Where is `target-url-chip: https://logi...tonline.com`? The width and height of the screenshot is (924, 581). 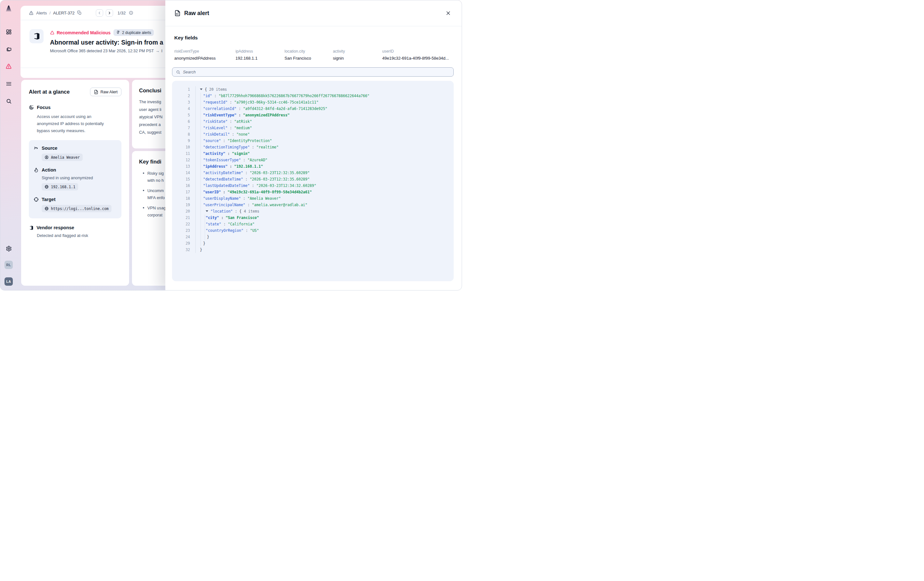
target-url-chip: https://logi...tonline.com is located at coordinates (77, 209).